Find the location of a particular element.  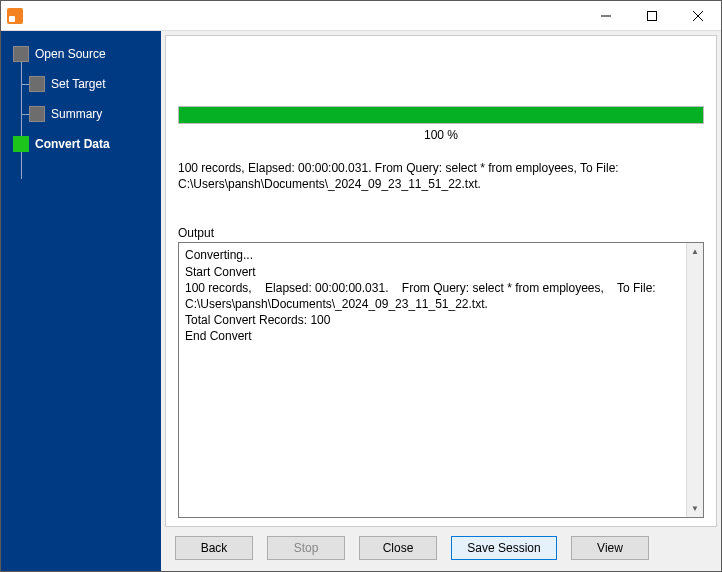

sidebar-item-convert-data: Convert Data is located at coordinates (81, 144).